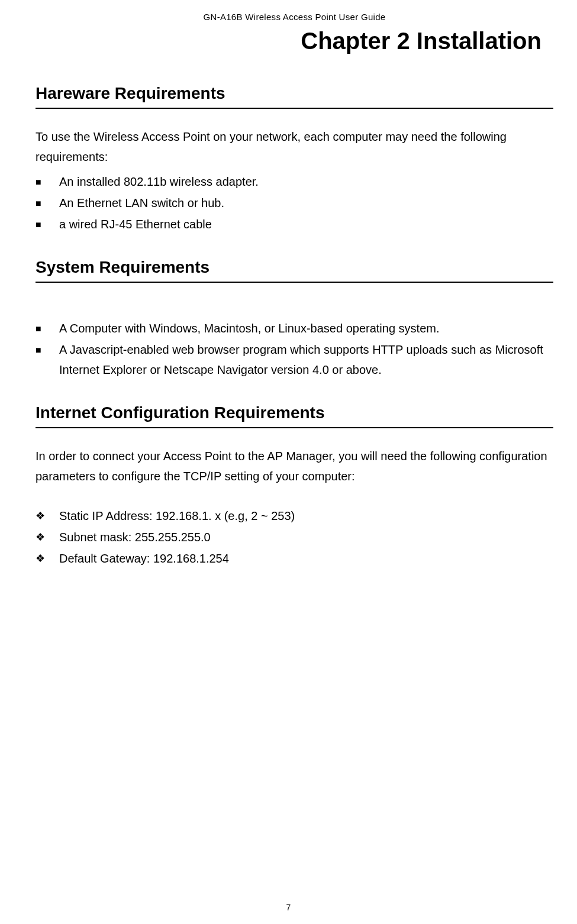 Image resolution: width=577 pixels, height=924 pixels. I want to click on chapter-title: Chapter 2 Installation, so click(295, 41).